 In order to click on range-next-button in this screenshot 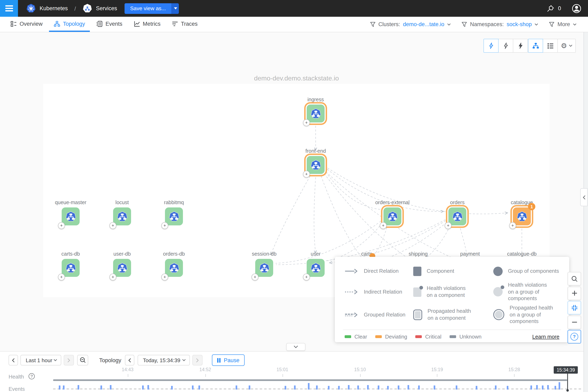, I will do `click(69, 360)`.